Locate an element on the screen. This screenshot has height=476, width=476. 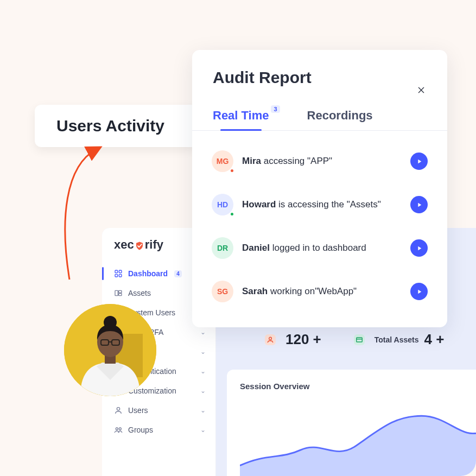
users-stat-icon is located at coordinates (270, 340).